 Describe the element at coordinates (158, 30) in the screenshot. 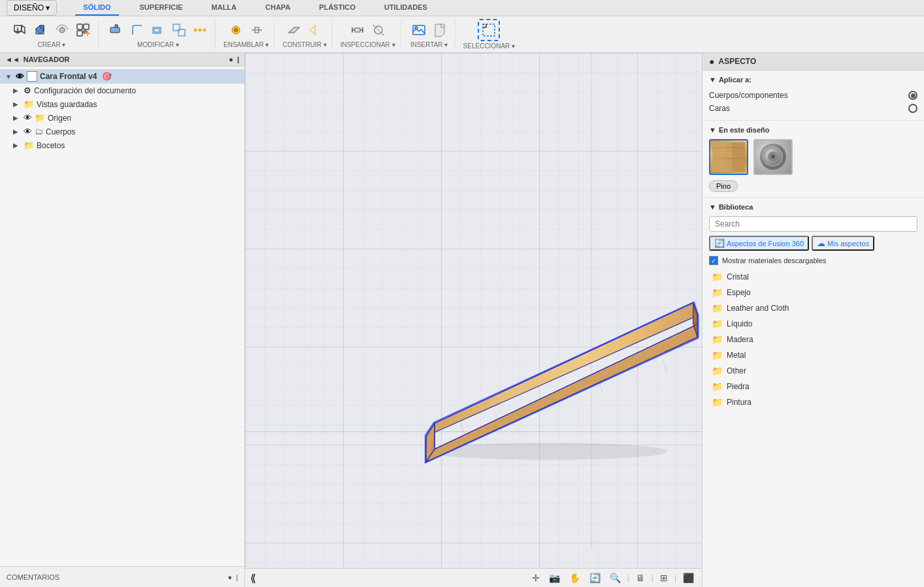

I see `mod-shell-btn` at that location.